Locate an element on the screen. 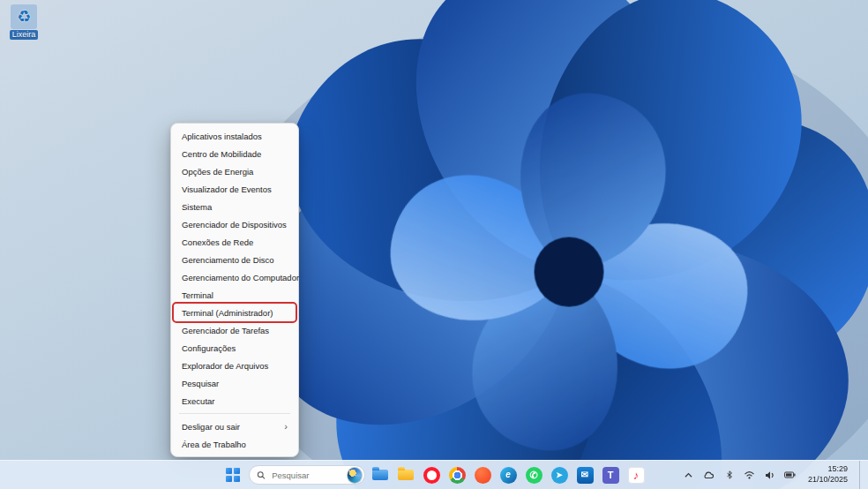 This screenshot has width=868, height=489. tray-clock: 15:29 21/10/2025 is located at coordinates (827, 475).